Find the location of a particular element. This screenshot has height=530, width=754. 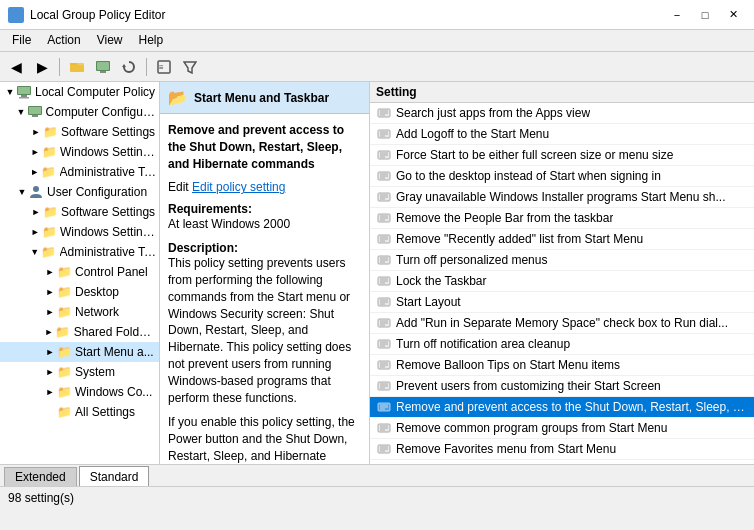

tab-extended-label: Extended is located at coordinates (40, 477).